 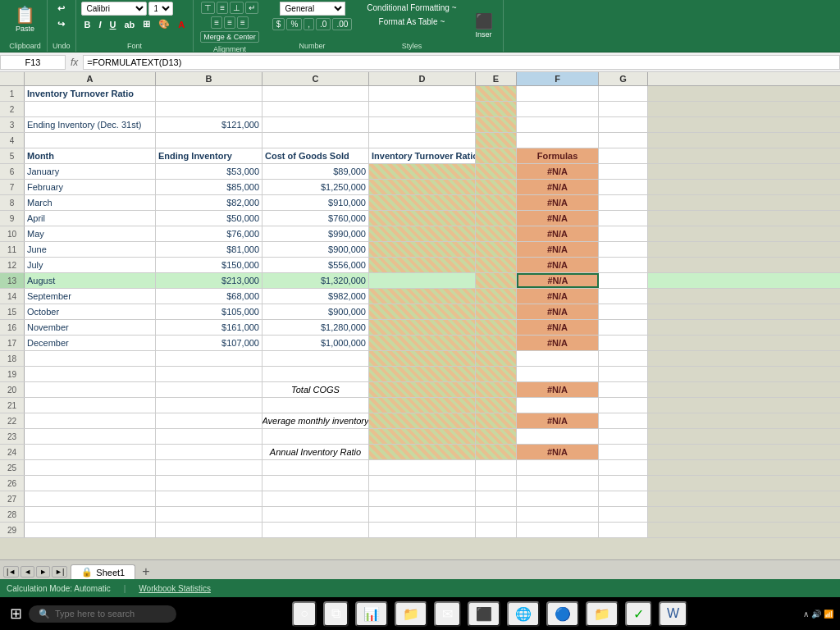 I want to click on cell-f21, so click(x=558, y=405).